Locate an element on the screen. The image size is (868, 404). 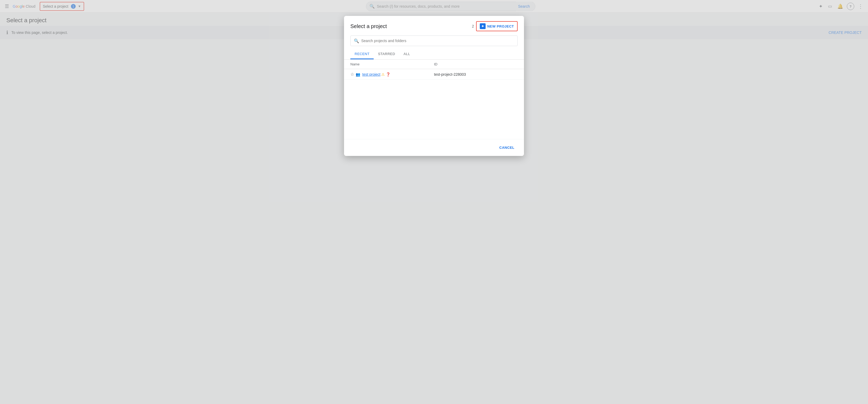
new-project-icon: ✦ is located at coordinates (483, 26).